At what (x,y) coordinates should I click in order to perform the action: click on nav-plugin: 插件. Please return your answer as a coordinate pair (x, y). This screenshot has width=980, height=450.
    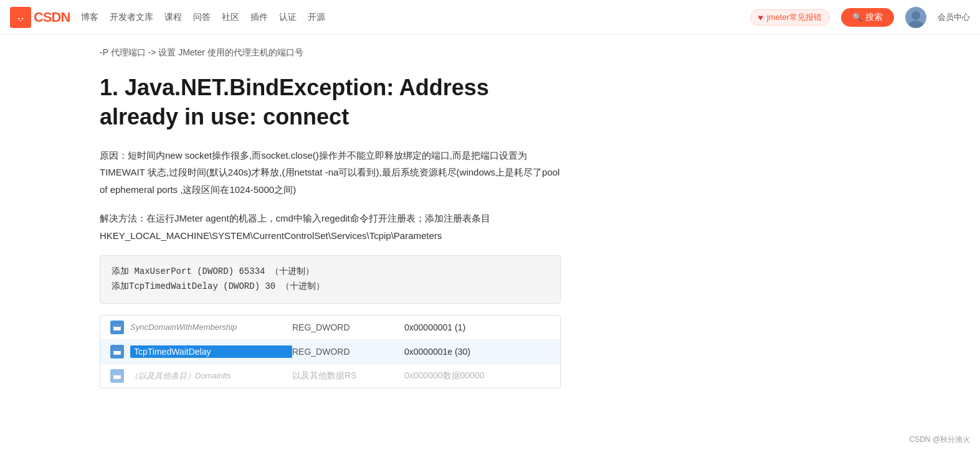
    Looking at the image, I should click on (259, 17).